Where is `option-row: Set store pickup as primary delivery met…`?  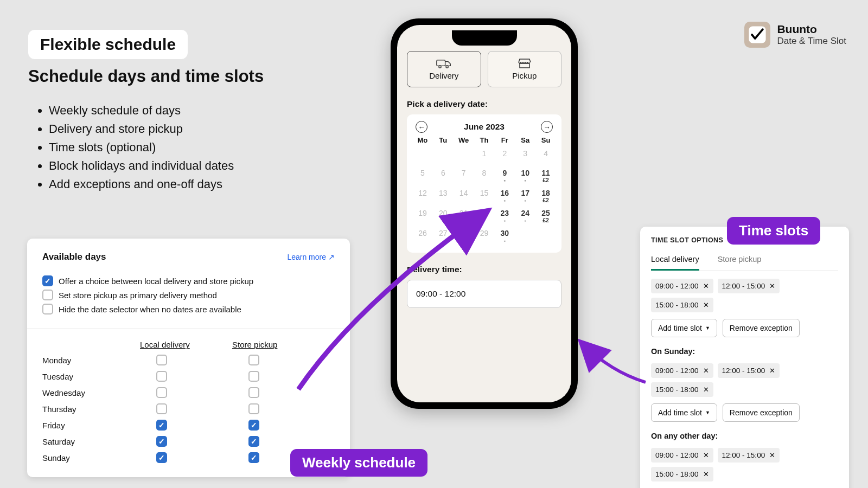
option-row: Set store pickup as primary delivery met… is located at coordinates (189, 295).